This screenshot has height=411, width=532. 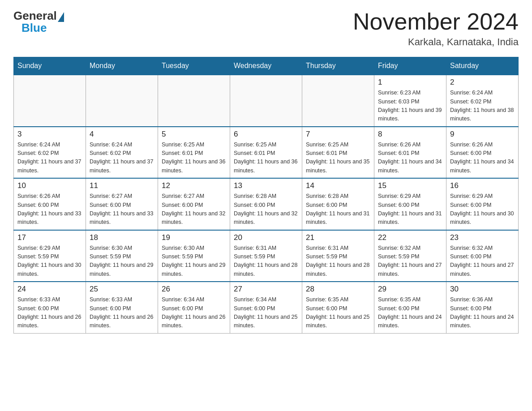 I want to click on calendar-cell: 10Sunrise: 6:26 AM Sunset: 6:00 PM Dayli…, so click(x=50, y=204).